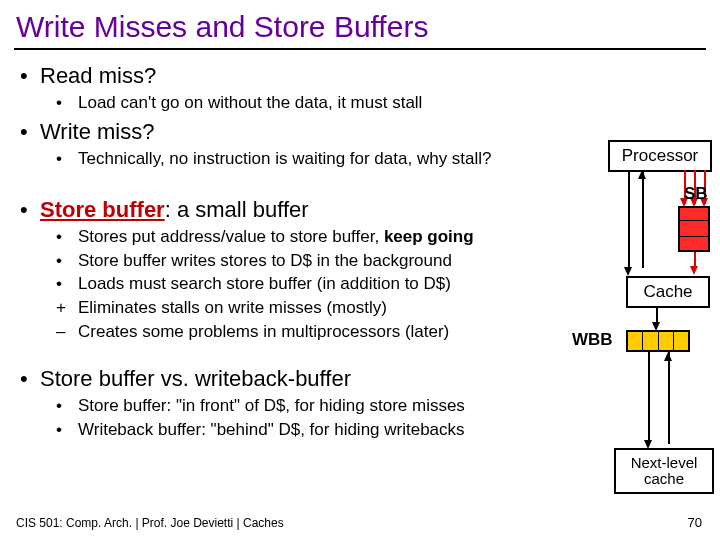  I want to click on bullet-sb-vs-wb-sub2: Writeback buffer: "behind" D$, for hidin…, so click(272, 430).